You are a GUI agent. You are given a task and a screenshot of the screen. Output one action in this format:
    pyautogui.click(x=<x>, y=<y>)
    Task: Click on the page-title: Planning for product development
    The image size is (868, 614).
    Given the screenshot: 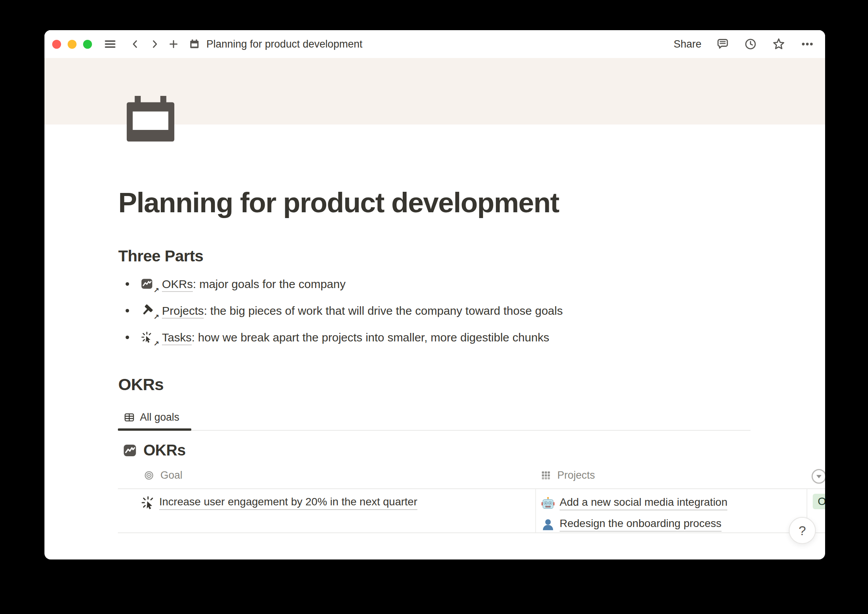 What is the action you would take?
    pyautogui.click(x=339, y=203)
    